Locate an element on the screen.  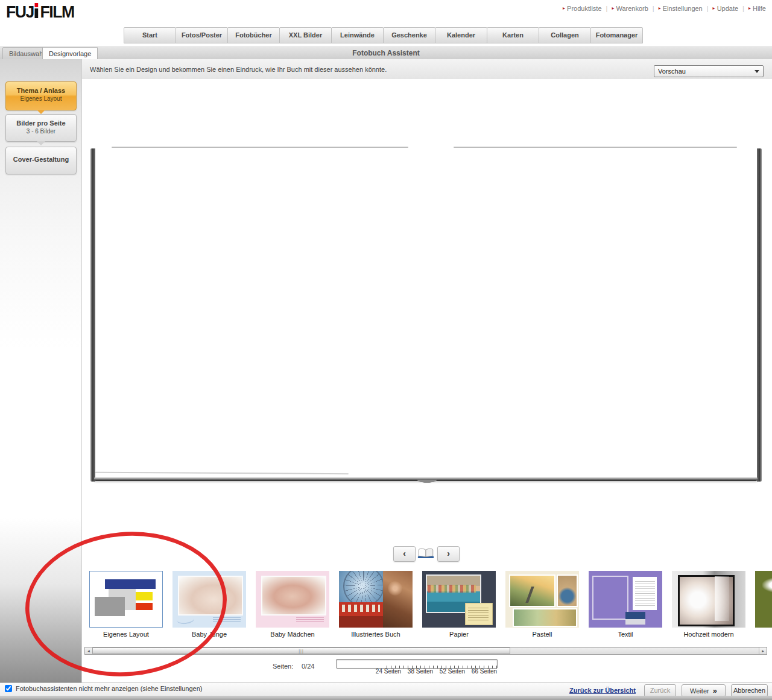
assistant-checkbox-label: Fotobuchassistenten nicht mehr anzeigen … is located at coordinates (109, 689).